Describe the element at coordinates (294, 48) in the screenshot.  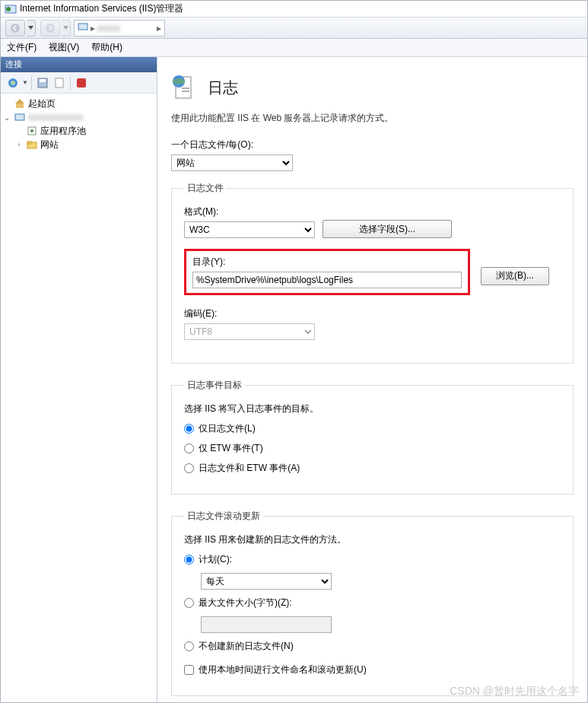
I see `menu-bar: 文件(F) 视图(V) 帮助(H)` at that location.